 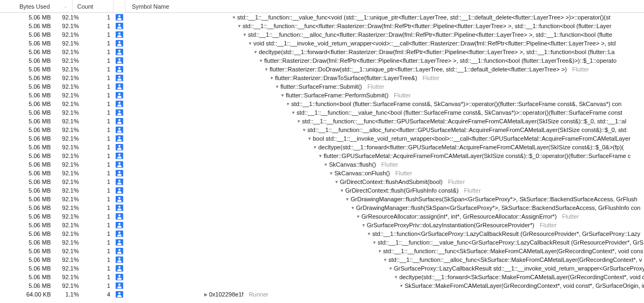 I want to click on table-row: 5.06 MB92.1%1flutter::Rasterizer::DrawTo…, so click(x=322, y=78).